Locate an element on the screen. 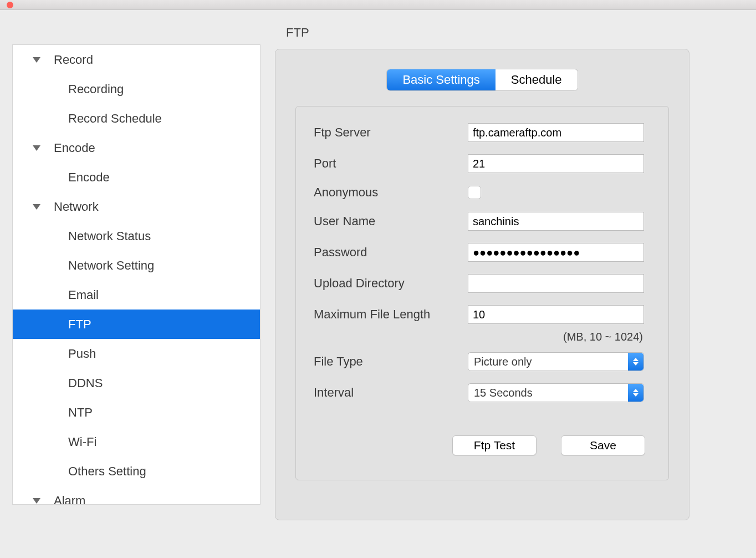  sidebar-group-label: Alarm is located at coordinates (70, 499).